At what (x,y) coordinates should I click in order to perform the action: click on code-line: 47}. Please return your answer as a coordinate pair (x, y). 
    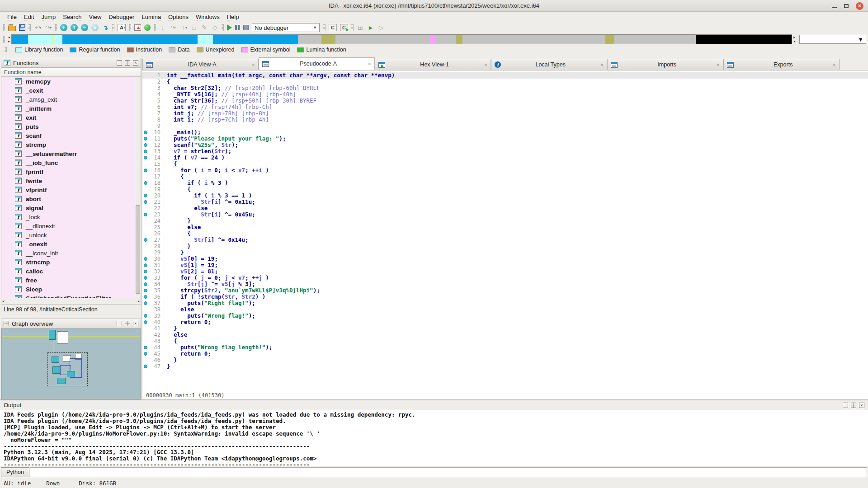
    Looking at the image, I should click on (505, 366).